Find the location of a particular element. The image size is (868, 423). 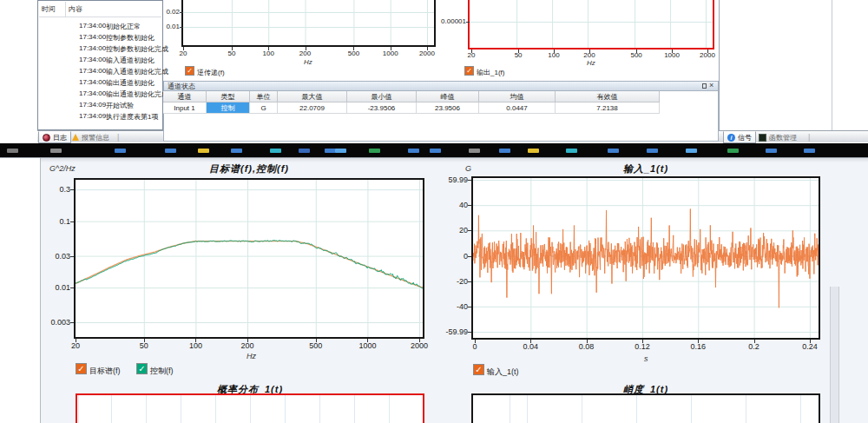

tick-label: 0.03 is located at coordinates (62, 257).